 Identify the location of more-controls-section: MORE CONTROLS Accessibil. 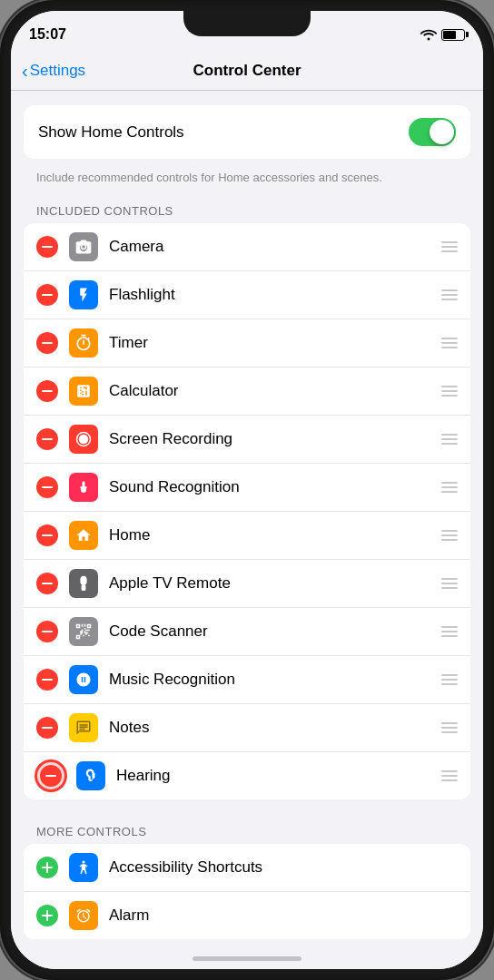
(247, 878).